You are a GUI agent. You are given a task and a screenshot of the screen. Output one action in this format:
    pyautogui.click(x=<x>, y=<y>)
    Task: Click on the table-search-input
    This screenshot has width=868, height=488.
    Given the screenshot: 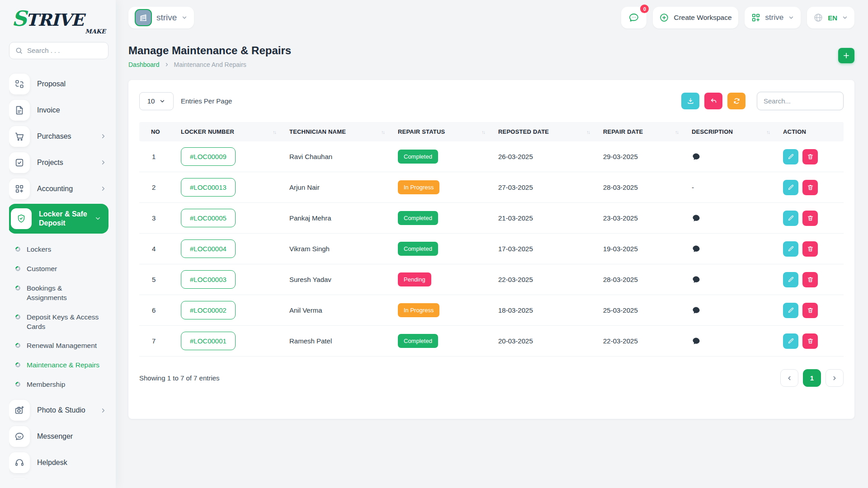 What is the action you would take?
    pyautogui.click(x=800, y=101)
    